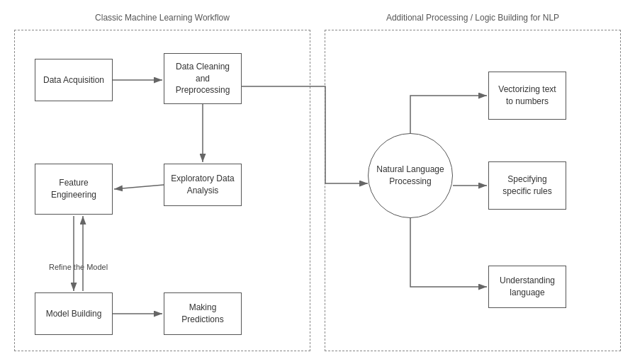  What do you see at coordinates (203, 314) in the screenshot?
I see `box-making-predictions: Making Predictions` at bounding box center [203, 314].